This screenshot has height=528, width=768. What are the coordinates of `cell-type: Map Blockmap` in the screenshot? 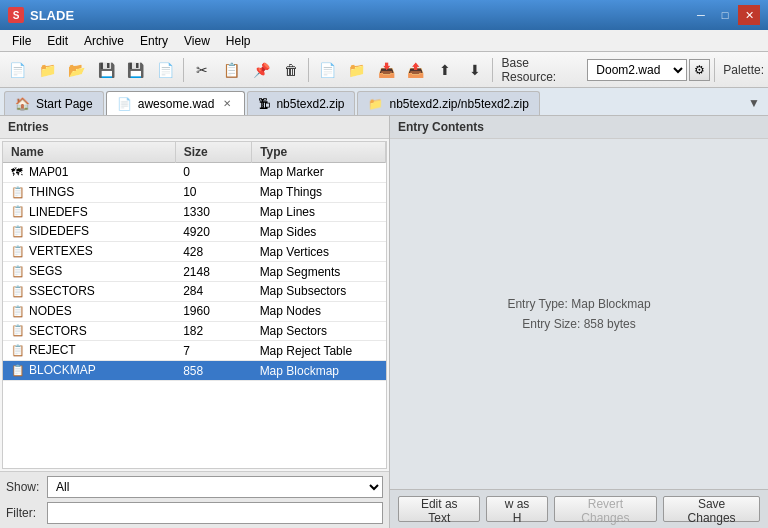 It's located at (319, 371).